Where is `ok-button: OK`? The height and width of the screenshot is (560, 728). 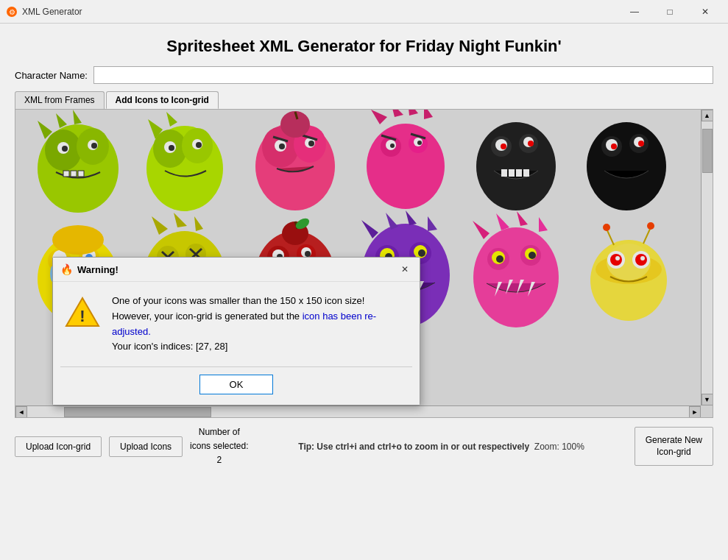
ok-button: OK is located at coordinates (237, 384).